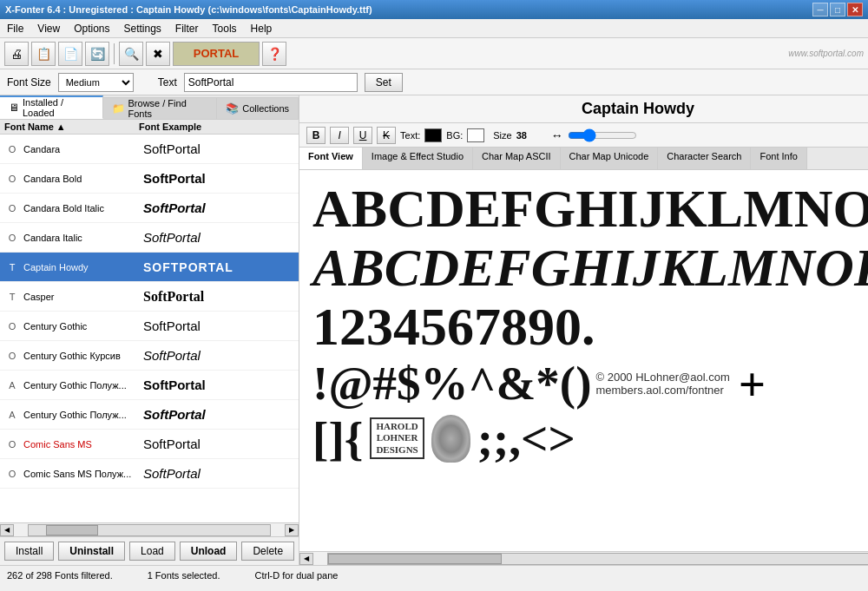  What do you see at coordinates (339, 135) in the screenshot?
I see `italic-button: I` at bounding box center [339, 135].